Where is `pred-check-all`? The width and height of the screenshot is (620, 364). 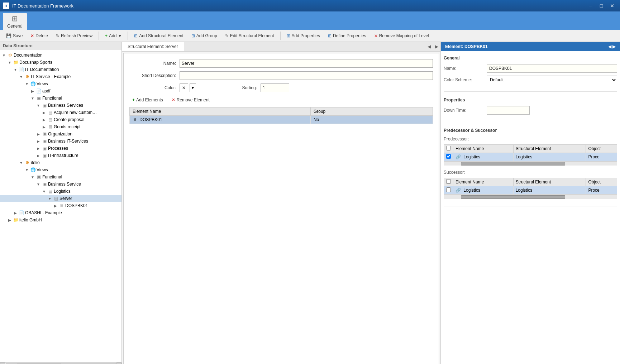
pred-check-all is located at coordinates (449, 148).